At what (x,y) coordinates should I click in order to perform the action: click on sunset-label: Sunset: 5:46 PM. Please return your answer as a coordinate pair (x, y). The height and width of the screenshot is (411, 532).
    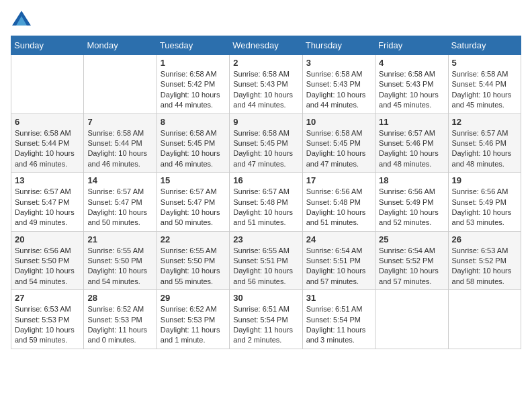
    Looking at the image, I should click on (480, 143).